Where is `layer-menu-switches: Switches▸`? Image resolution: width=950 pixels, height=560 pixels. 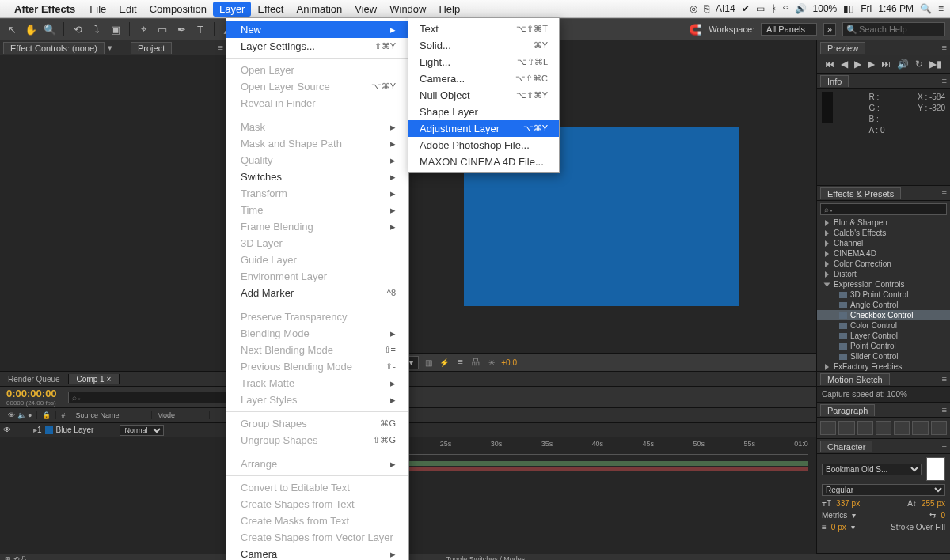 layer-menu-switches: Switches▸ is located at coordinates (317, 177).